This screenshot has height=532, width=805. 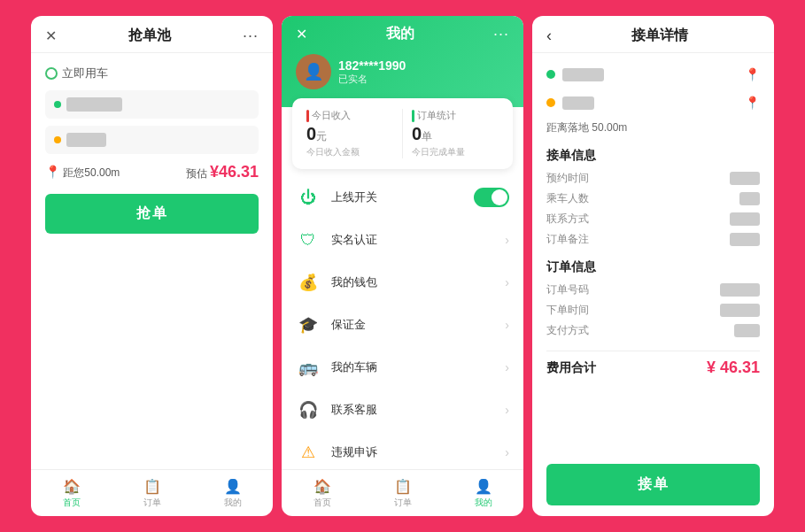 What do you see at coordinates (654, 74) in the screenshot?
I see `s3-pickup: 📍` at bounding box center [654, 74].